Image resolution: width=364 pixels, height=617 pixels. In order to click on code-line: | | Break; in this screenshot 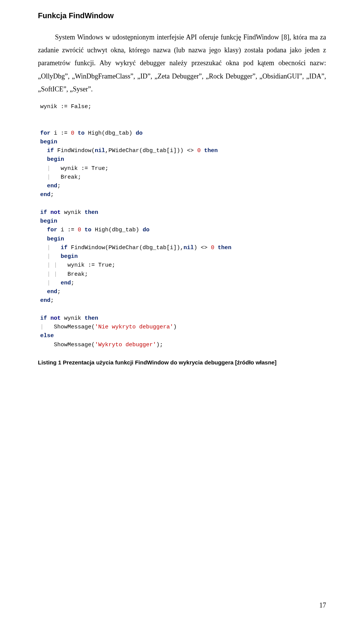, I will do `click(183, 275)`.